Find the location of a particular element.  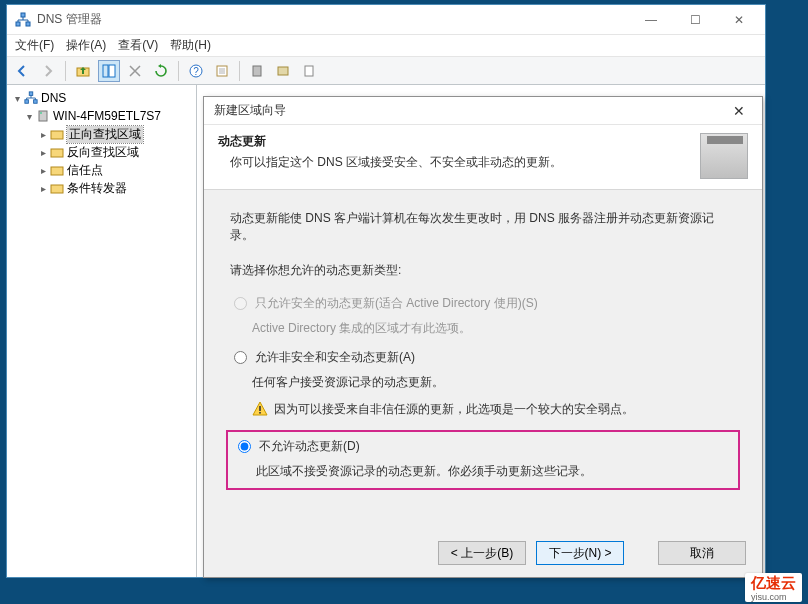

nav-back-icon is located at coordinates (22, 71).